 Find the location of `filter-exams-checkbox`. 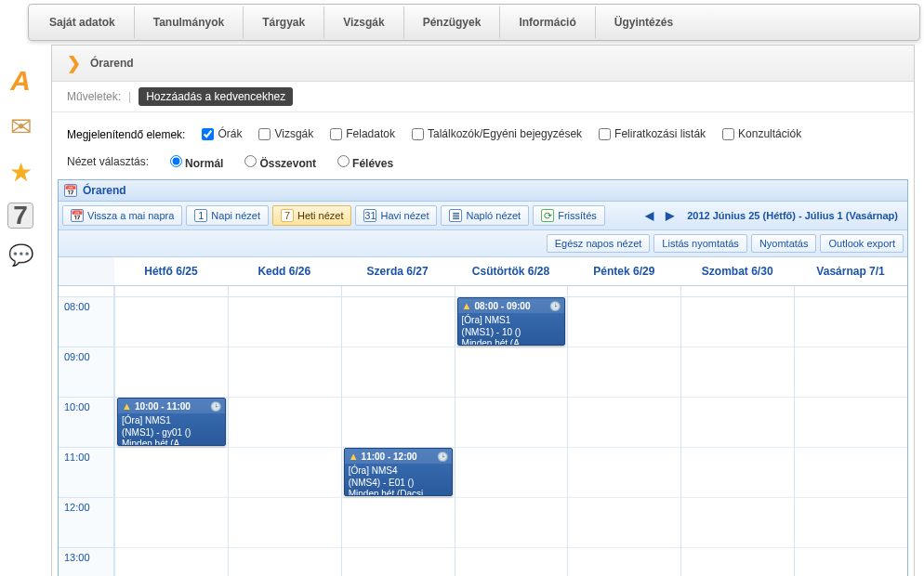

filter-exams-checkbox is located at coordinates (264, 134).